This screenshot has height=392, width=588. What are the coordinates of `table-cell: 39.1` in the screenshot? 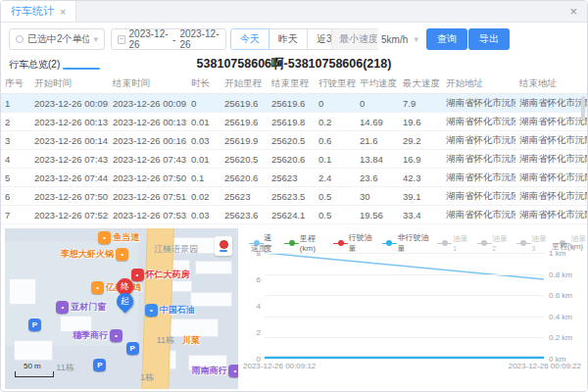 It's located at (420, 196).